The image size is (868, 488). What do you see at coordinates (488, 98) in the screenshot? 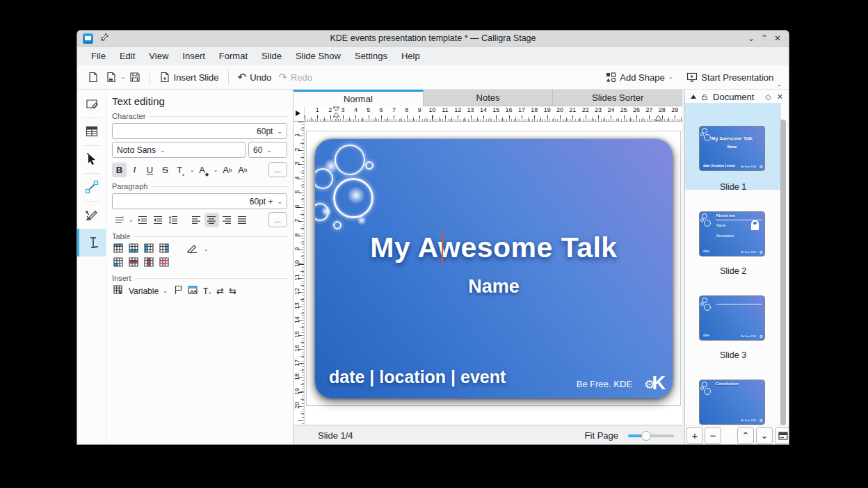
I see `tab-notes: Notes` at bounding box center [488, 98].